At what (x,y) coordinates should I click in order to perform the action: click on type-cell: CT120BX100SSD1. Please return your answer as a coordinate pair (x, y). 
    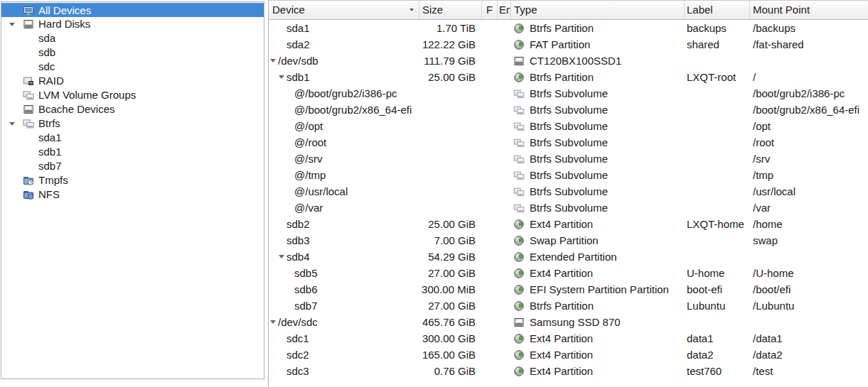
    Looking at the image, I should click on (598, 61).